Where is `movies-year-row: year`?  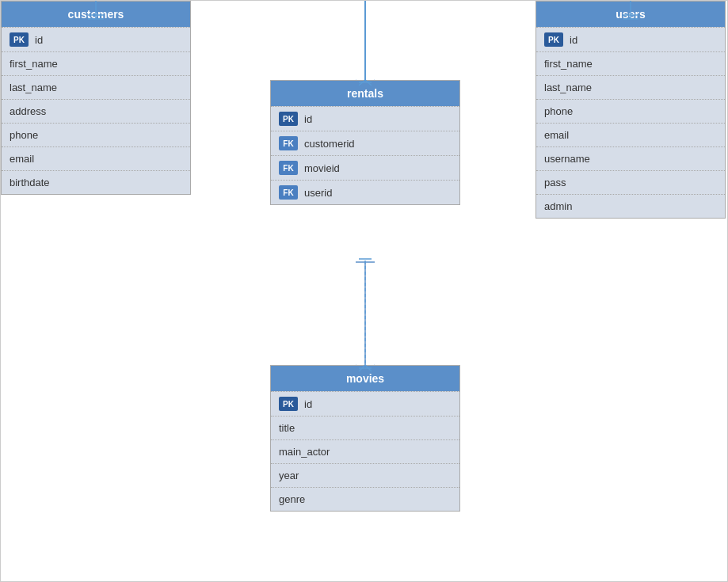
movies-year-row: year is located at coordinates (365, 475).